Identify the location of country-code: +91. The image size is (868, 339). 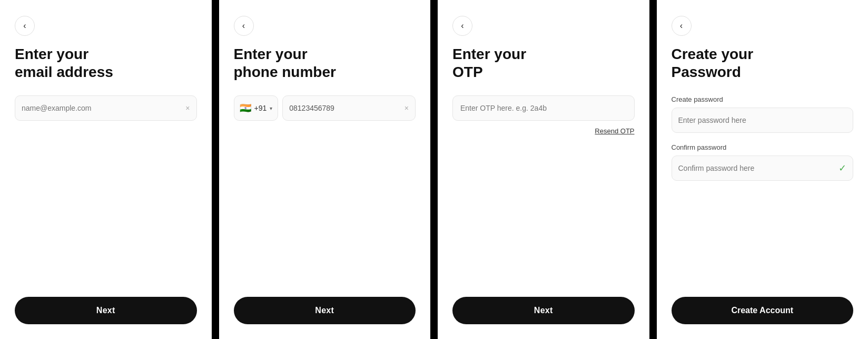
(261, 108).